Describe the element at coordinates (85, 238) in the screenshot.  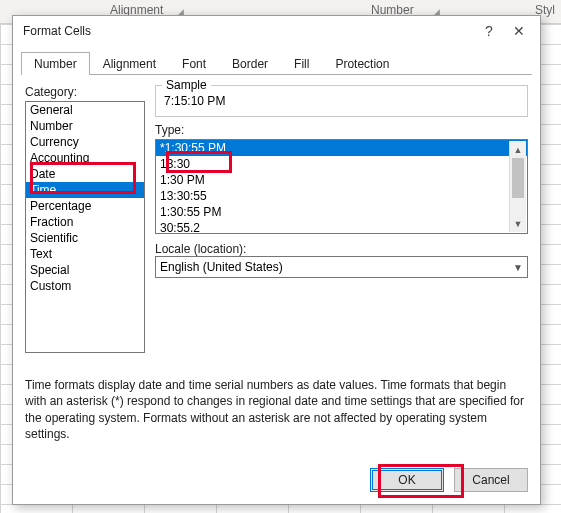
I see `category-item: Scientific` at that location.